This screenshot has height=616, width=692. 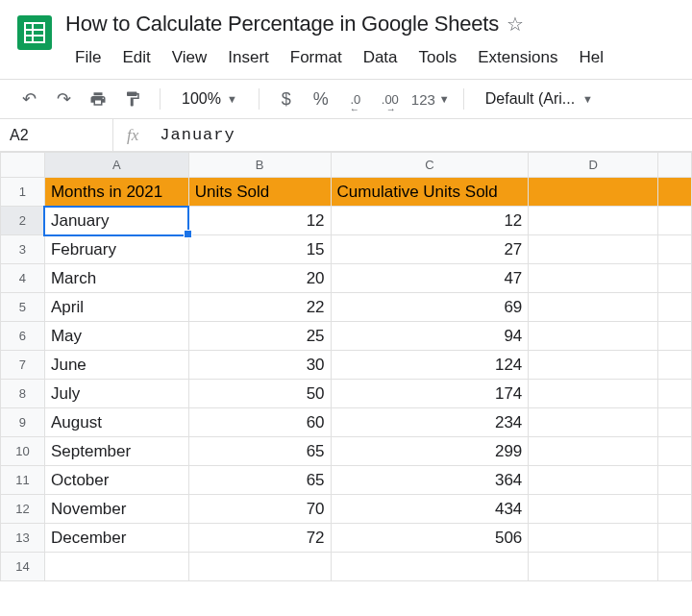 I want to click on column-header: D, so click(x=594, y=165).